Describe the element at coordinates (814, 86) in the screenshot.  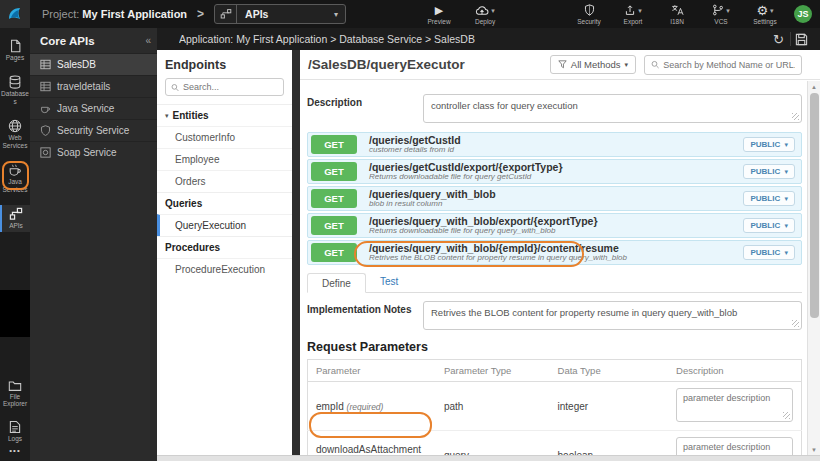
I see `scroll-up-arrow: ▲` at that location.